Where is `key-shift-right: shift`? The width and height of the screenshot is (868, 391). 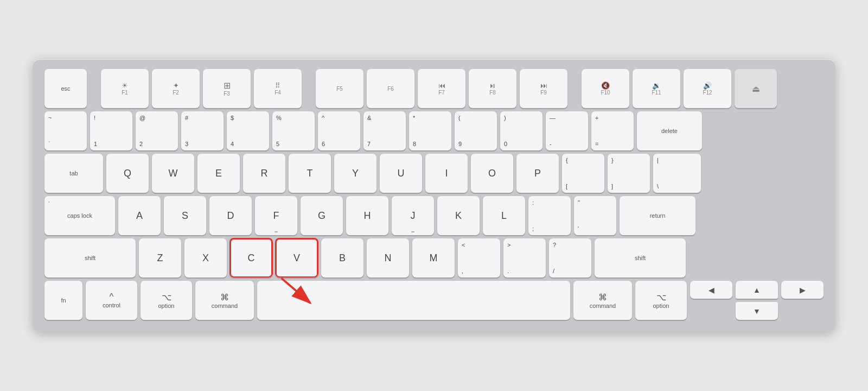 key-shift-right: shift is located at coordinates (640, 258).